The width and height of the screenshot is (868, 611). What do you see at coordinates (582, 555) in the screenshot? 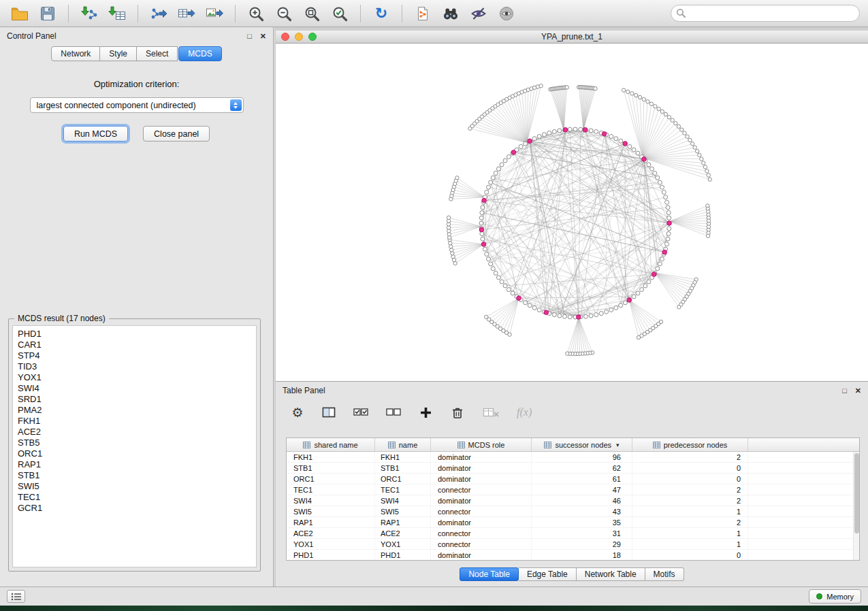
I see `table-cell: 18` at bounding box center [582, 555].